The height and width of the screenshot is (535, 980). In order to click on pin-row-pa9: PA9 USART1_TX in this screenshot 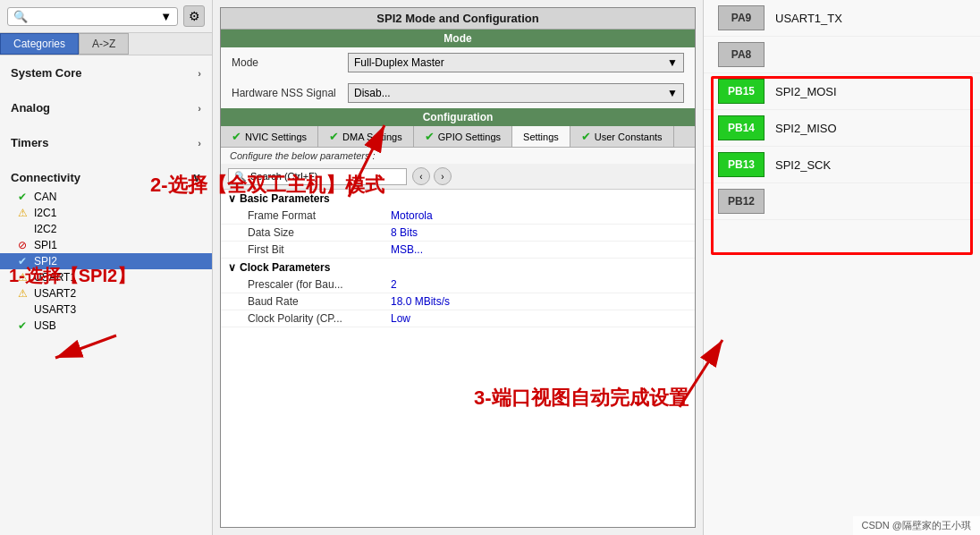, I will do `click(842, 18)`.